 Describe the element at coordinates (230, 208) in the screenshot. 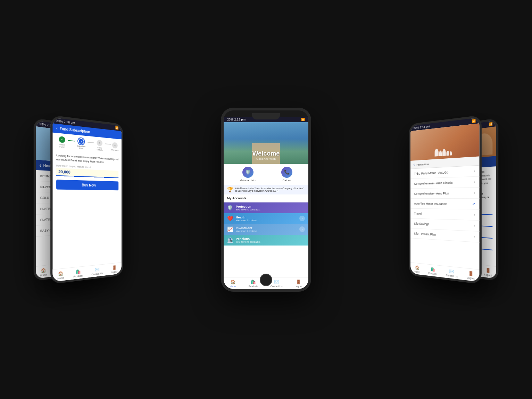

I see `protection-icon: 🛡️` at that location.